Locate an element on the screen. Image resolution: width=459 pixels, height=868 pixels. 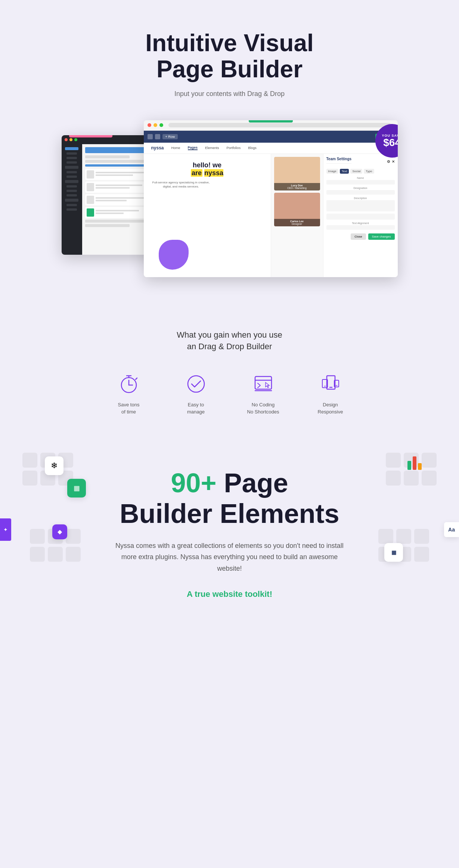
benefit-icon-nocoding is located at coordinates (263, 384).